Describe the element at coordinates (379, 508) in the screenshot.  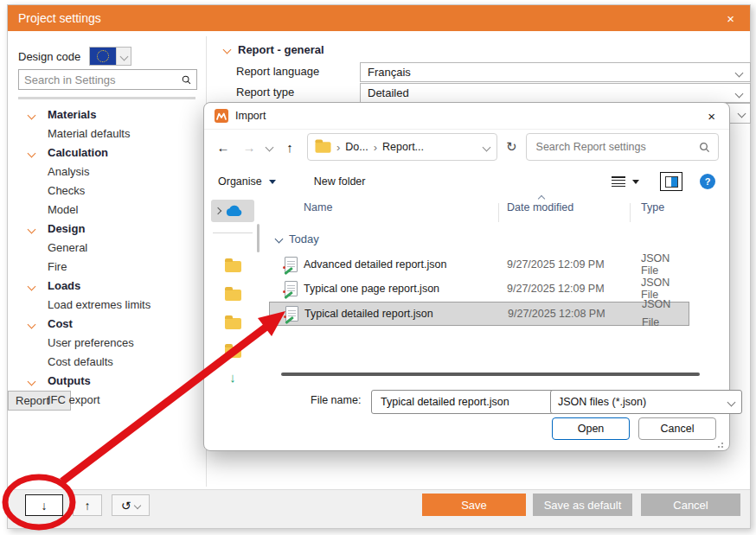
I see `window-footer: ↓ ↑ ↺ Save Save as default Cancel` at that location.